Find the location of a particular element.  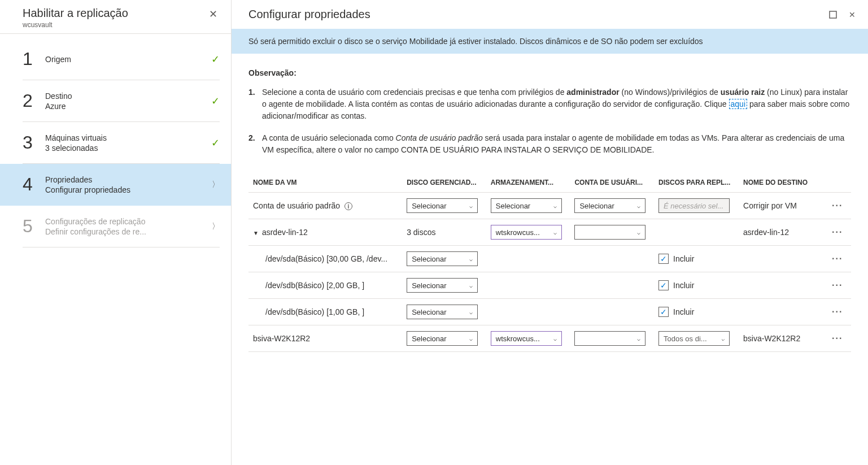

default-account-label: Conta de usuário padrão is located at coordinates (296, 206).